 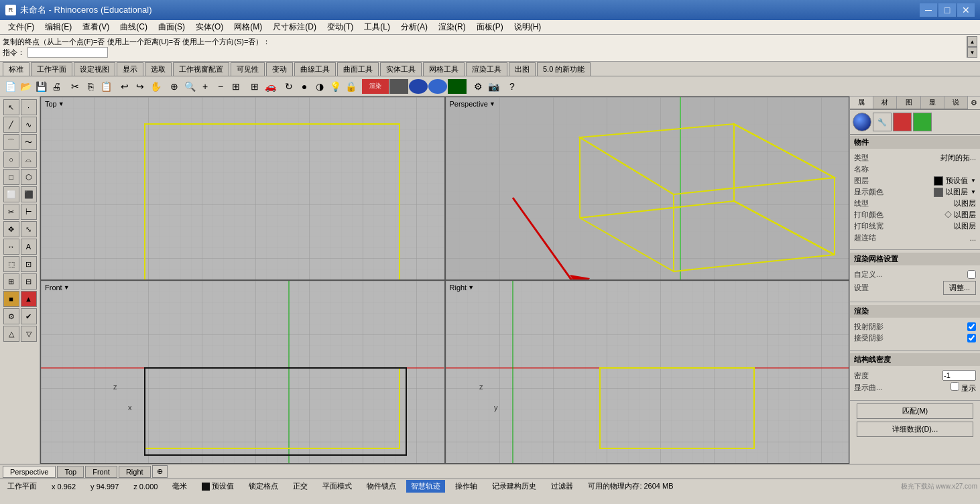 I want to click on menu-item-P: 面板(P), so click(x=490, y=27).